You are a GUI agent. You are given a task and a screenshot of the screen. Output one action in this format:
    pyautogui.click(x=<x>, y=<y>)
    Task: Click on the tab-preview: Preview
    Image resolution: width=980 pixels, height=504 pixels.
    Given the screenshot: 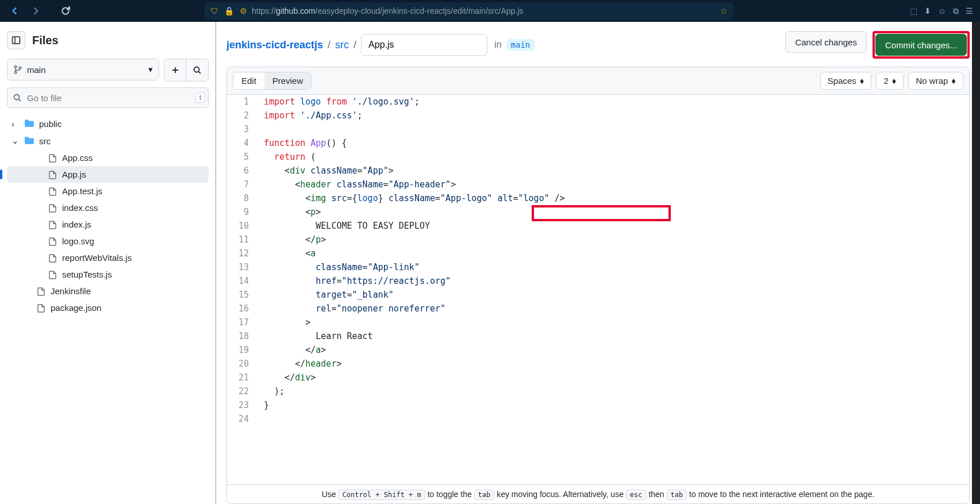 What is the action you would take?
    pyautogui.click(x=287, y=80)
    